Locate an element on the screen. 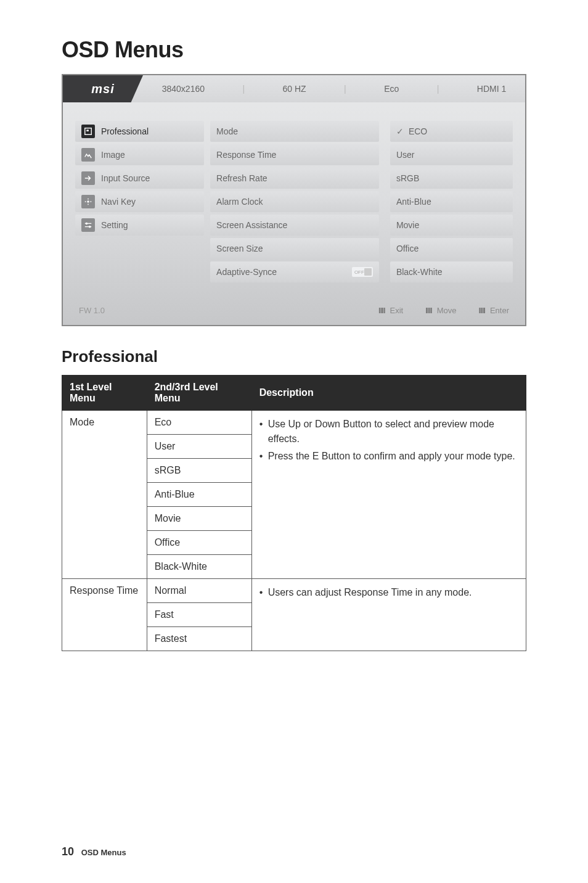 The height and width of the screenshot is (883, 588). osd-top-bar: msi 3840x2160 | 60 HZ | Eco | HDMI 1 is located at coordinates (294, 89).